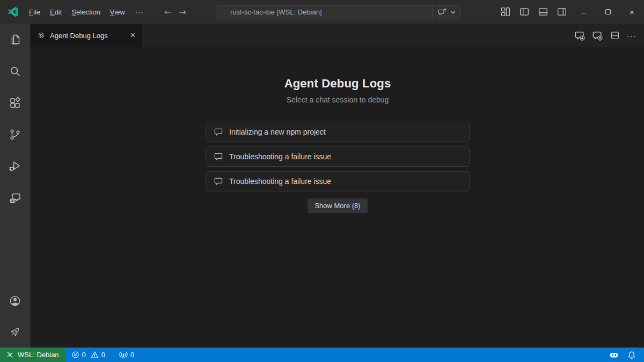 Image resolution: width=644 pixels, height=362 pixels. Describe the element at coordinates (337, 206) in the screenshot. I see `show-more-button: Show More (8)` at that location.